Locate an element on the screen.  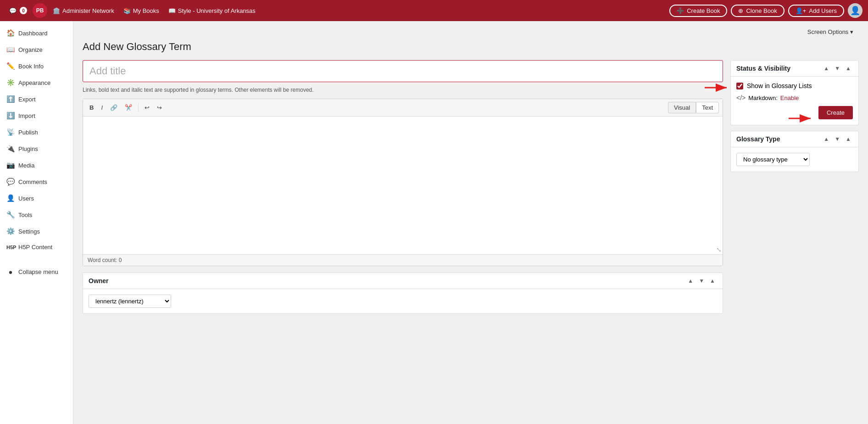
sidebar-item-tools: 🔧 Tools is located at coordinates (37, 215).